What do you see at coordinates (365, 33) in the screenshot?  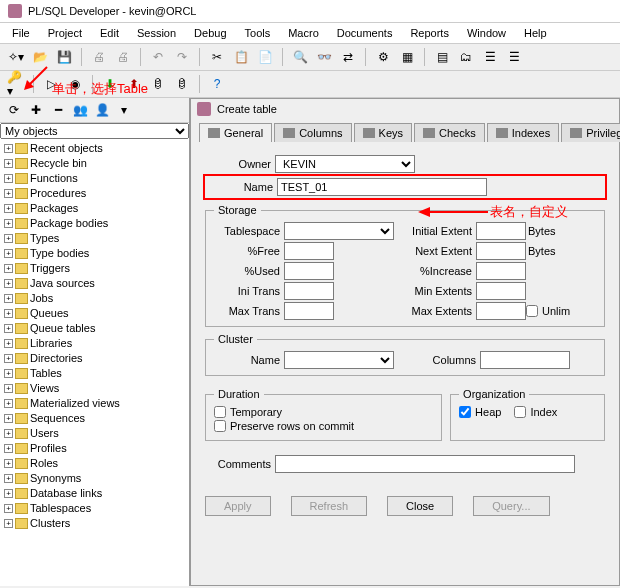 I see `menu-documents: Documents` at bounding box center [365, 33].